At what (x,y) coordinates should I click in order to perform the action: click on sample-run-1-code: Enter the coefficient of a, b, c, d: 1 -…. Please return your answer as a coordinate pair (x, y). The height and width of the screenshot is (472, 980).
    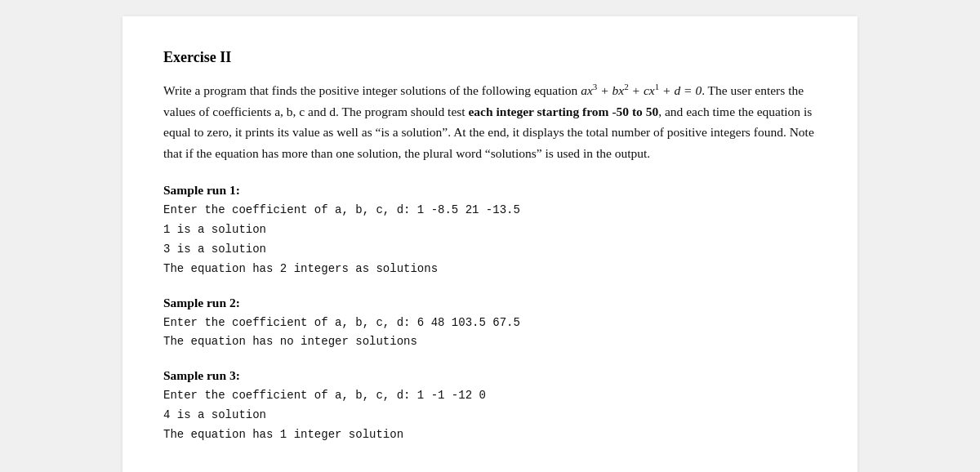
    Looking at the image, I should click on (490, 240).